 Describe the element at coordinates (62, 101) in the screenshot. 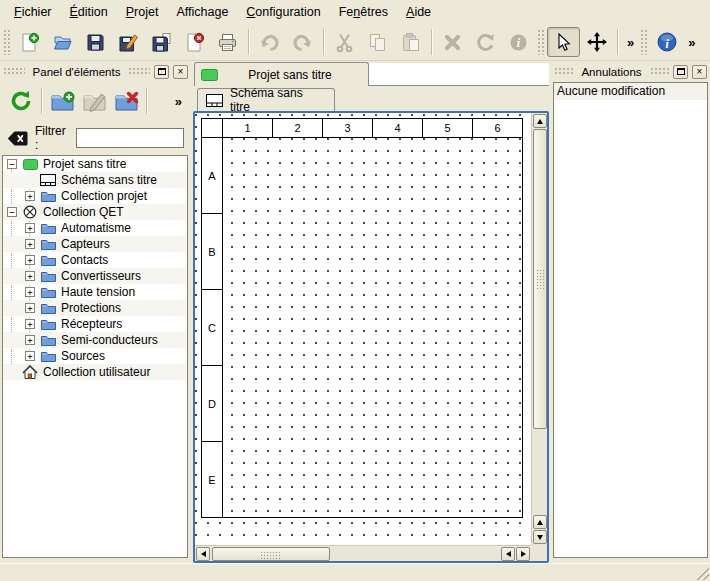

I see `new-category-button` at that location.